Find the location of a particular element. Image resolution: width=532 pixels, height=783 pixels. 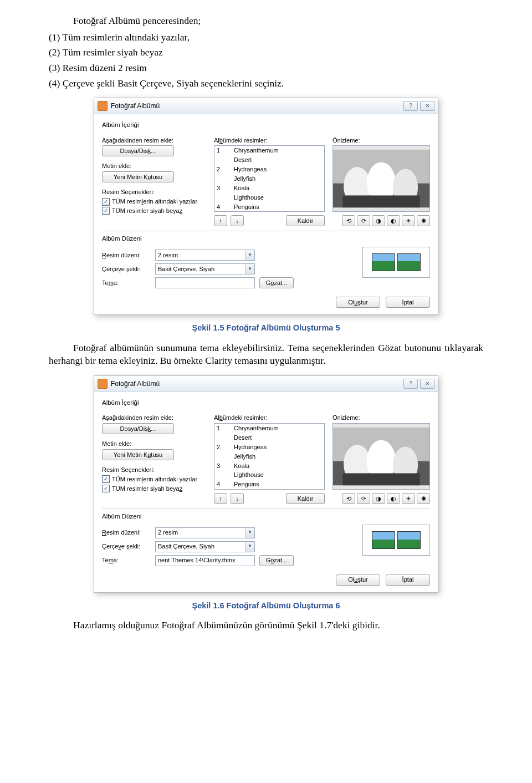

preview-image is located at coordinates (381, 456).